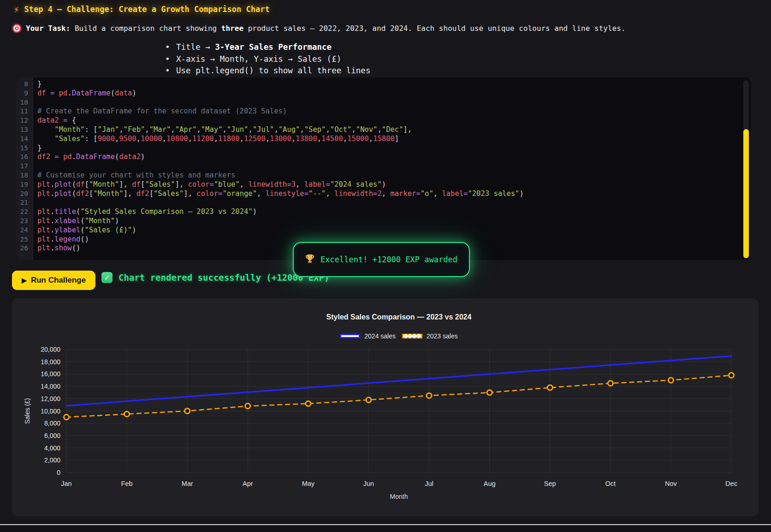 Image resolution: width=771 pixels, height=532 pixels. I want to click on code-line: 23plt.xlabel("Month"), so click(379, 221).